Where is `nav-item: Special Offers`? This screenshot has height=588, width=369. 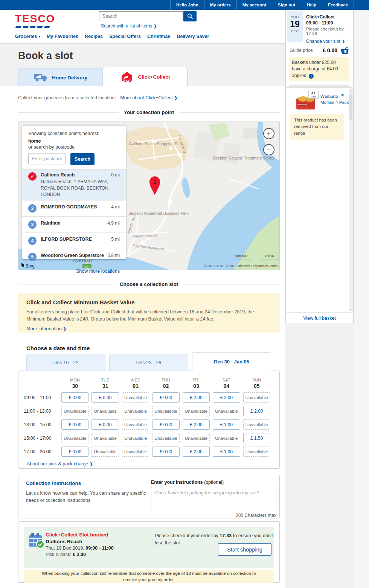
nav-item: Special Offers is located at coordinates (125, 36).